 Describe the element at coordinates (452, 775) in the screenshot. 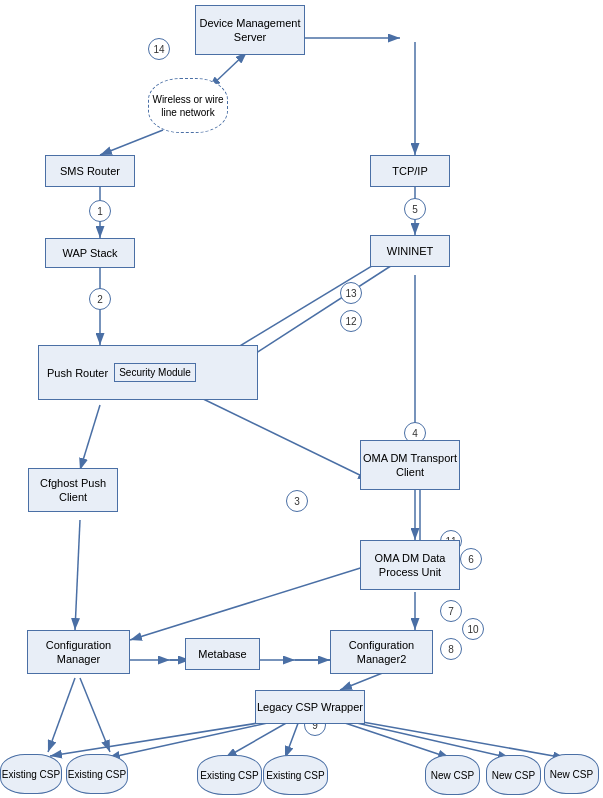

I see `new-csp-1: New CSP` at that location.